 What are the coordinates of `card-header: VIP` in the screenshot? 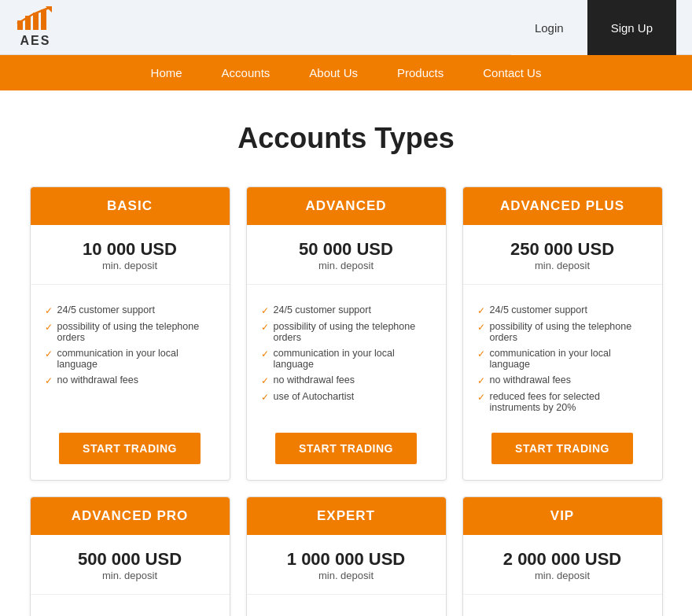 It's located at (563, 516).